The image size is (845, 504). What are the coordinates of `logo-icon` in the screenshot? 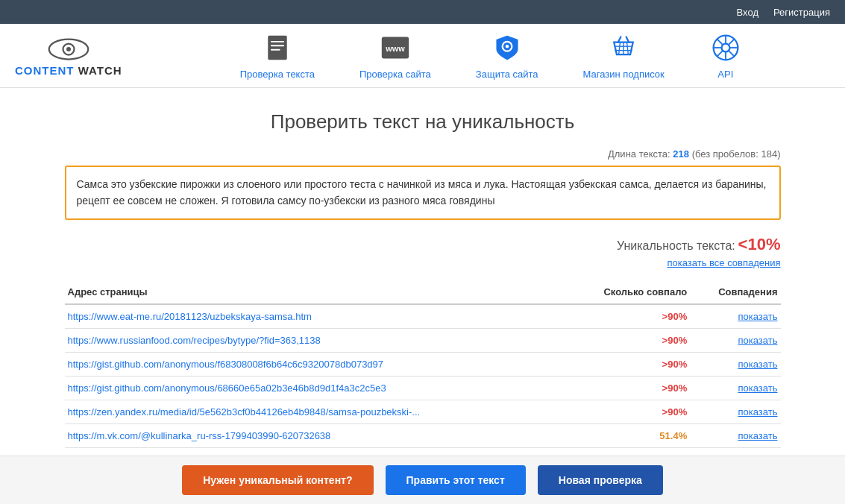 It's located at (69, 49).